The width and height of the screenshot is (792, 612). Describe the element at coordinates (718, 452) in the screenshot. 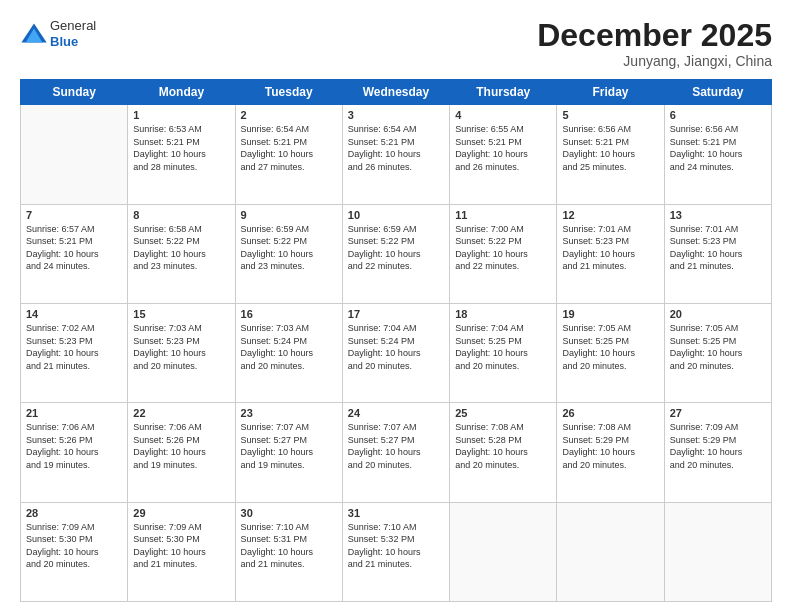

I see `table-row: 27Sunrise: 7:09 AM Sunset: 5:29 PM Dayli…` at that location.